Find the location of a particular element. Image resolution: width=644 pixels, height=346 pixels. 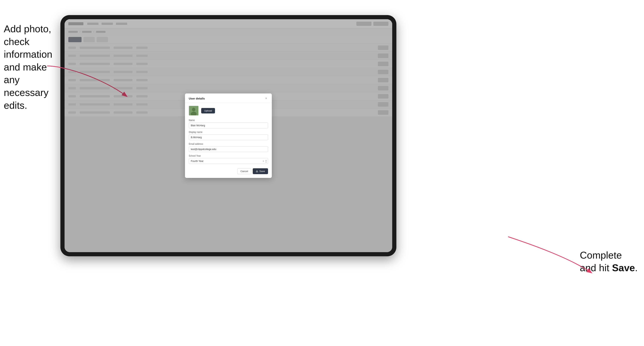

modal-close-button: × is located at coordinates (266, 98).